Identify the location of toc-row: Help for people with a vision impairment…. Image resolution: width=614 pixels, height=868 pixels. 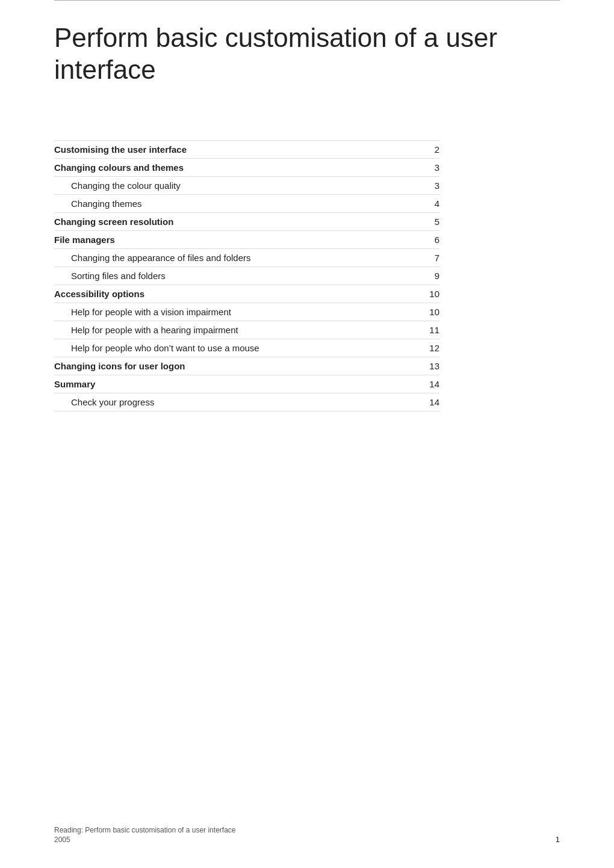
(247, 312).